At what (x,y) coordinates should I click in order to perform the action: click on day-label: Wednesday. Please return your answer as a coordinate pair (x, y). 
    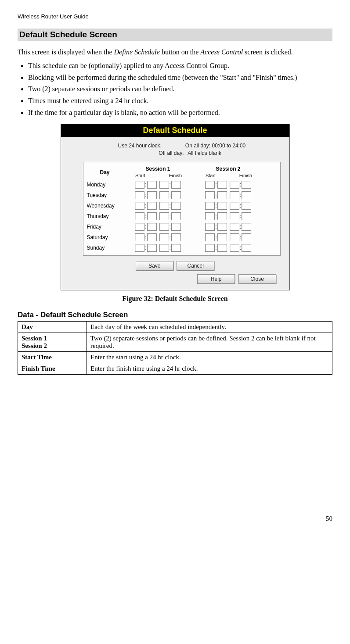
    Looking at the image, I should click on (105, 206).